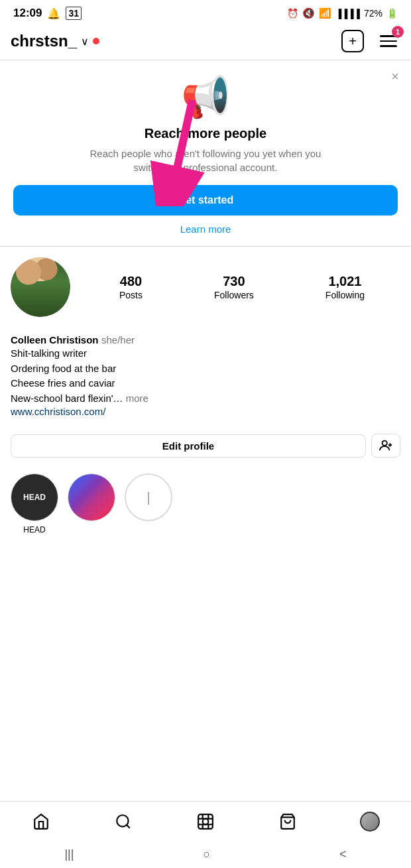  Describe the element at coordinates (398, 32) in the screenshot. I see `menu-badge: 1` at that location.